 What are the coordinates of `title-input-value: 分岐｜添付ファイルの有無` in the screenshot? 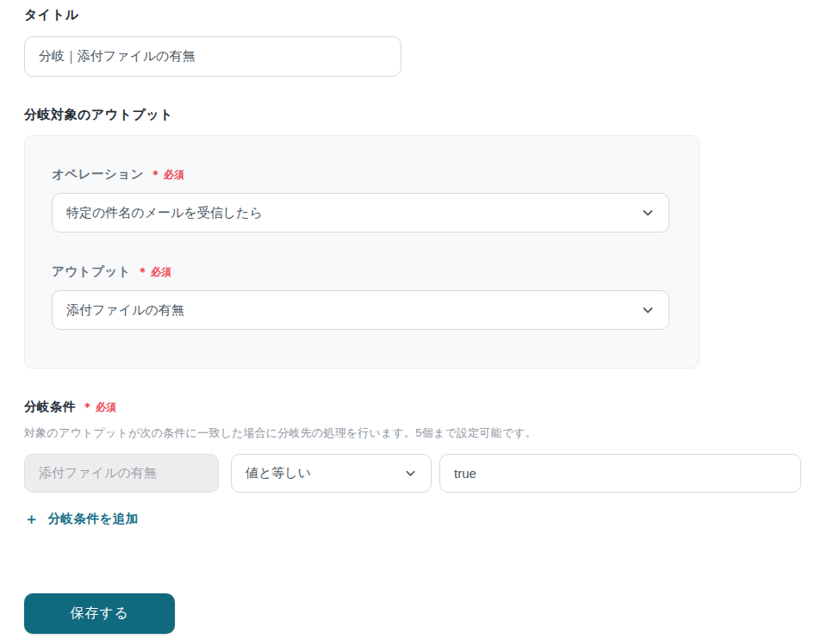 It's located at (117, 57).